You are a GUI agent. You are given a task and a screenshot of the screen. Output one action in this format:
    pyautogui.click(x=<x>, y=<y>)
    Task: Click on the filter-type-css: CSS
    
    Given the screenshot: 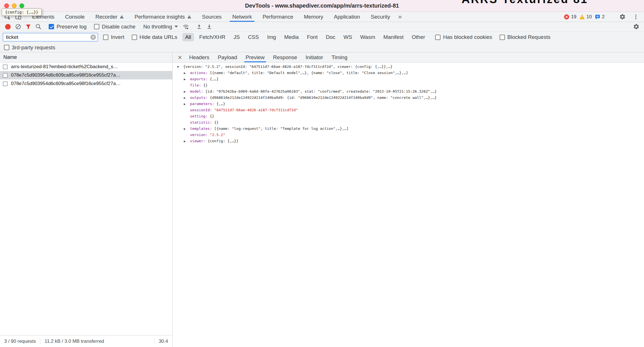 What is the action you would take?
    pyautogui.click(x=253, y=37)
    